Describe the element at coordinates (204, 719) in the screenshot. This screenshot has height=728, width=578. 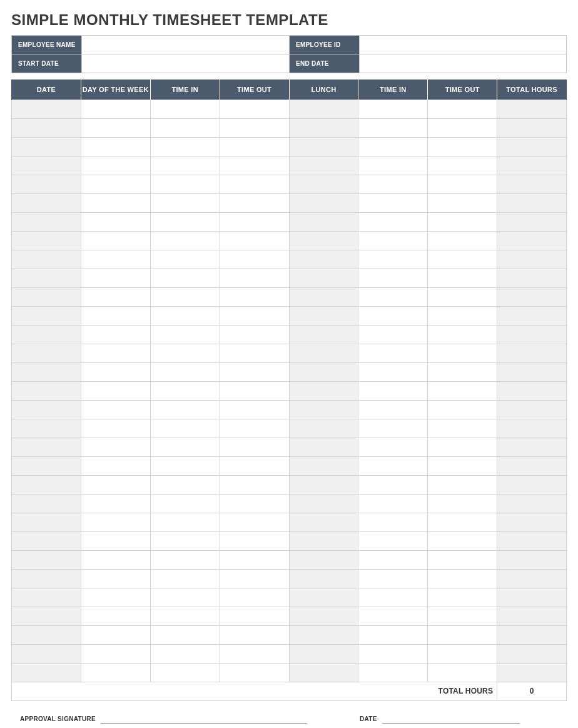
I see `approval-signature-line` at that location.